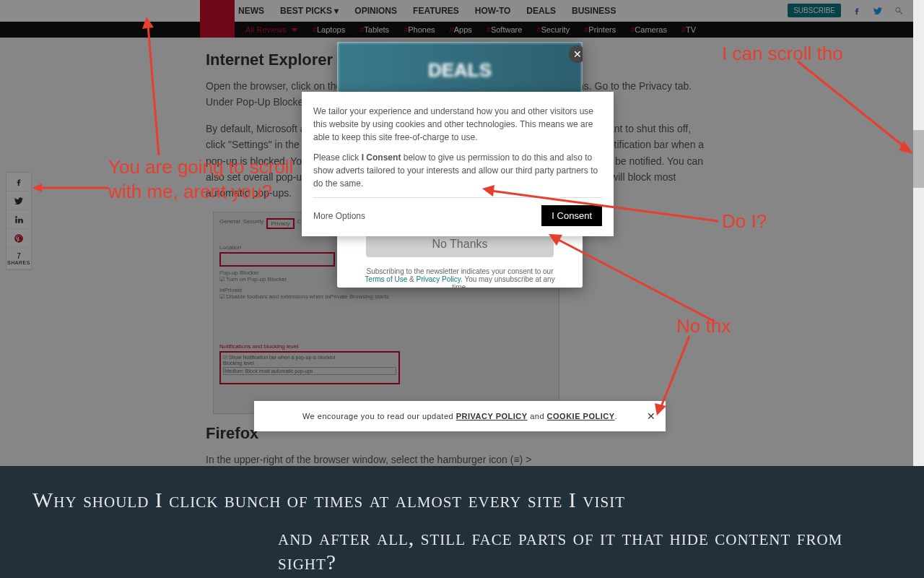  I want to click on caption-line: and after all, still face parts of it th…, so click(585, 550).